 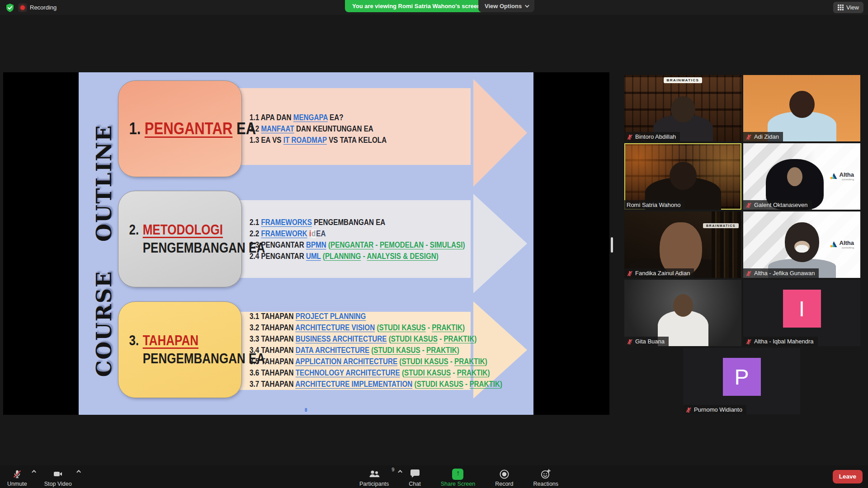 I want to click on participant-tile: Adi Zidan, so click(x=802, y=108).